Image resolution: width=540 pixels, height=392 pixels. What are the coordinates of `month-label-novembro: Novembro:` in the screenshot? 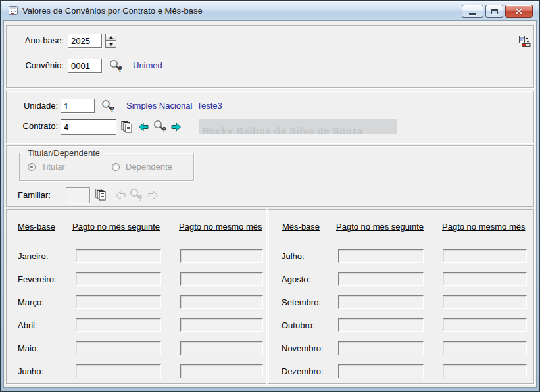 It's located at (303, 349).